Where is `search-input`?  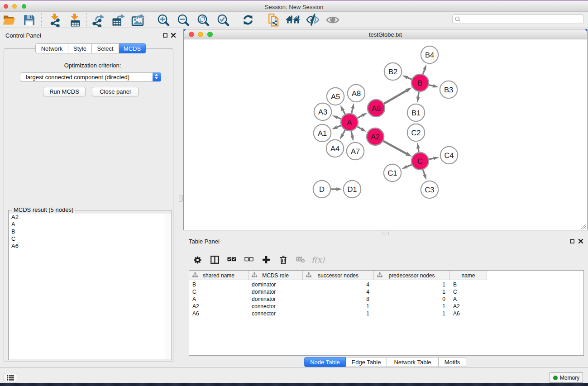
search-input is located at coordinates (522, 19).